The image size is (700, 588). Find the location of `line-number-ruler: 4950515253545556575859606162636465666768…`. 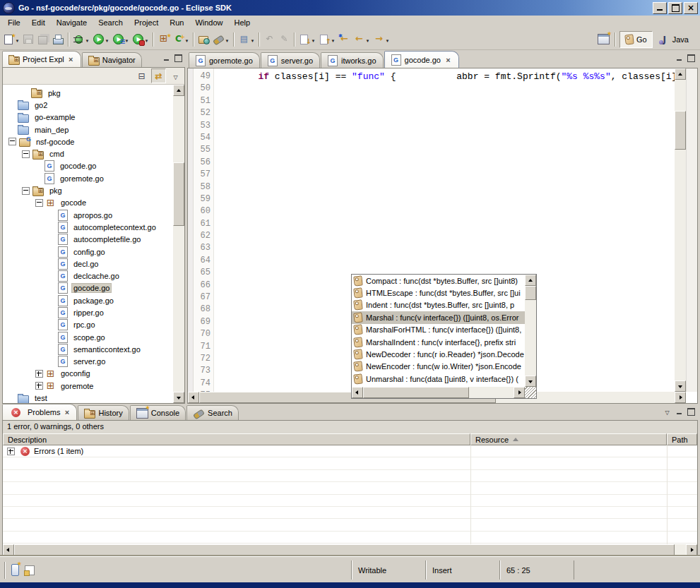

line-number-ruler: 4950515253545556575859606162636465666768… is located at coordinates (203, 230).